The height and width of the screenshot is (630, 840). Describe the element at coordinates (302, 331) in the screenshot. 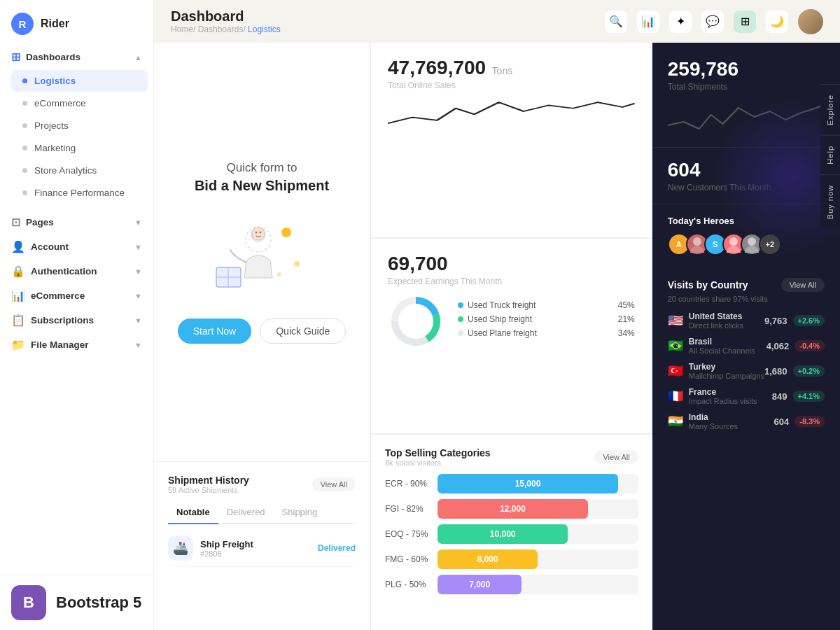

I see `quick-guide-button: Quick Guide` at that location.